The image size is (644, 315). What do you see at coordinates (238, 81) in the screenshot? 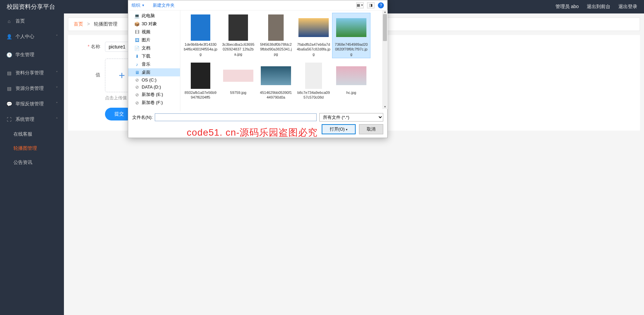
I see `file-item-6: 59759.jpg` at bounding box center [238, 81].